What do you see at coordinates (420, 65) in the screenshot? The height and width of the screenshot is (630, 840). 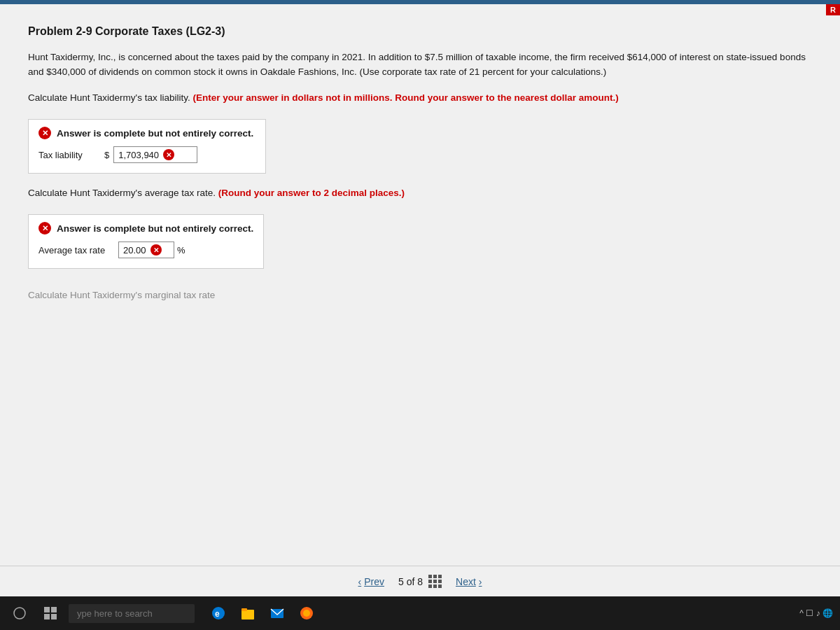 I see `problem-description: Hunt Taxidermy, Inc., is concerned about…` at bounding box center [420, 65].